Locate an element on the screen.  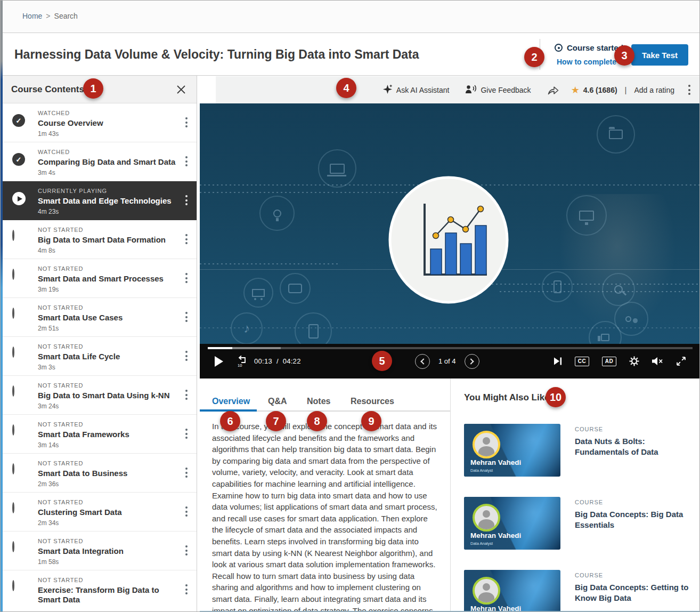
rating-display: ★ 4.6 (1686) is located at coordinates (595, 90).